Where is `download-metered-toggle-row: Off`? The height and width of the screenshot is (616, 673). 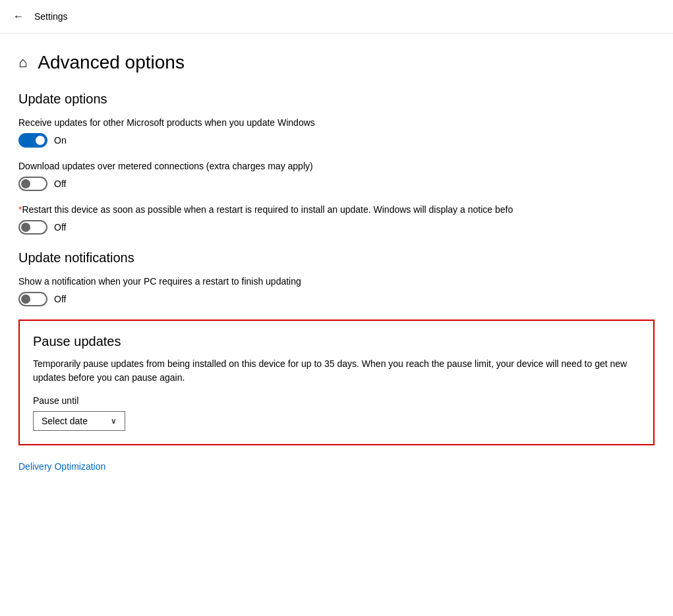 download-metered-toggle-row: Off is located at coordinates (336, 184).